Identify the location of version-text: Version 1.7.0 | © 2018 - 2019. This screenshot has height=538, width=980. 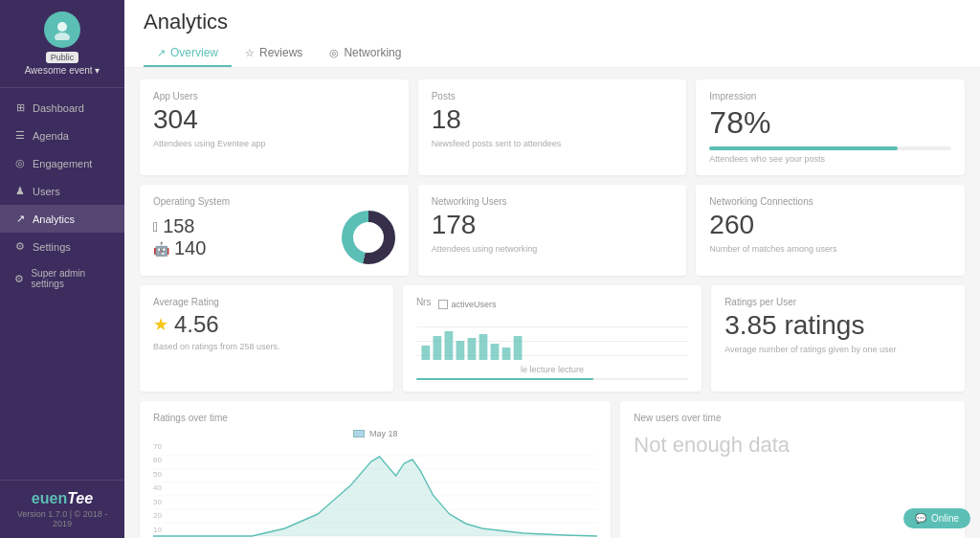
(62, 519).